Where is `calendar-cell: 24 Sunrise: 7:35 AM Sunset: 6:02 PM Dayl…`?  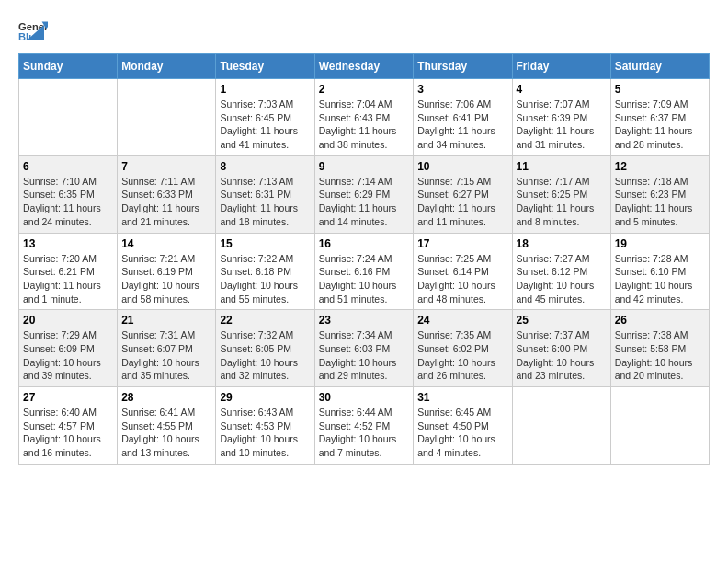
calendar-cell: 24 Sunrise: 7:35 AM Sunset: 6:02 PM Dayl… is located at coordinates (463, 349).